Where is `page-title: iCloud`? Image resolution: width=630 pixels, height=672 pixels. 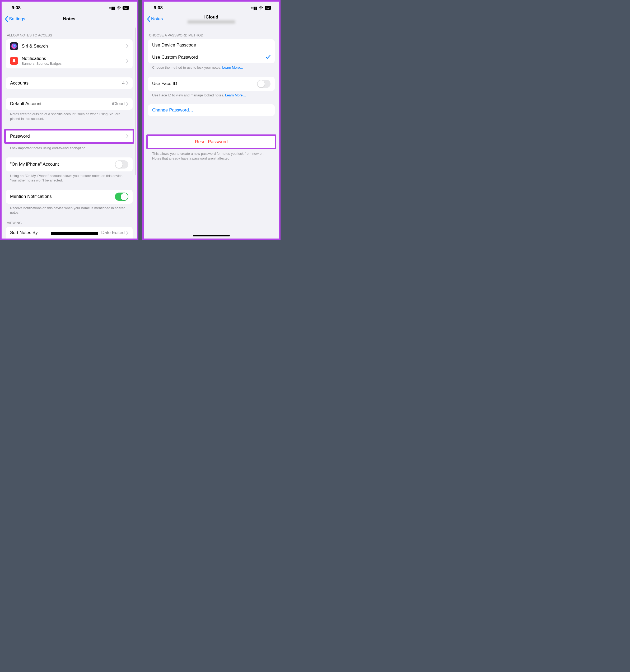 page-title: iCloud is located at coordinates (212, 19).